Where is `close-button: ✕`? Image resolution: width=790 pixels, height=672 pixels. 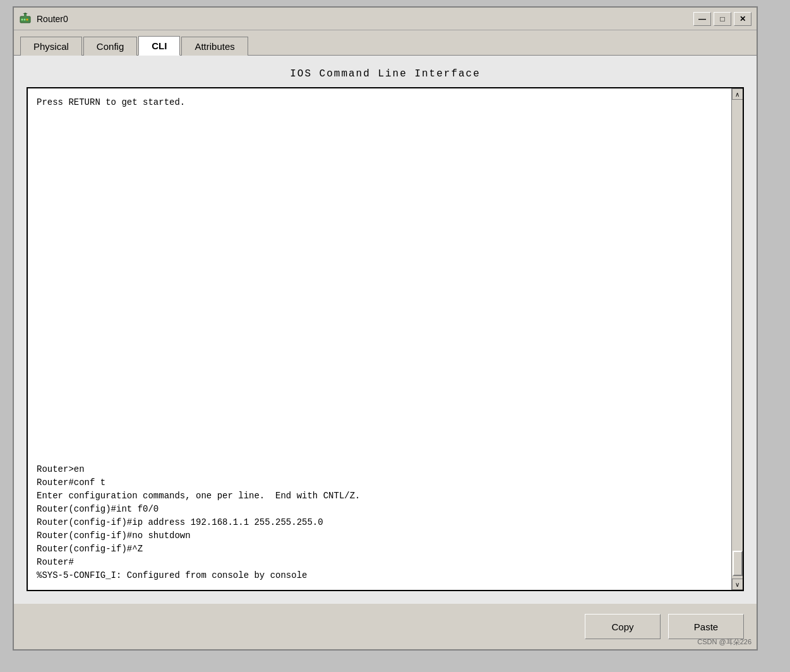
close-button: ✕ is located at coordinates (743, 19).